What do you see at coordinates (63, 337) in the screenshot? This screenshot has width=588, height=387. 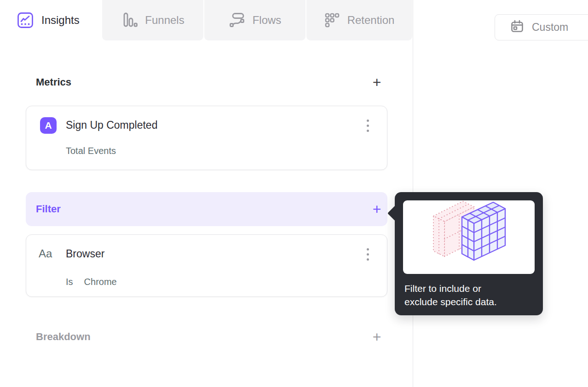 I see `breakdown-heading: Breakdown` at bounding box center [63, 337].